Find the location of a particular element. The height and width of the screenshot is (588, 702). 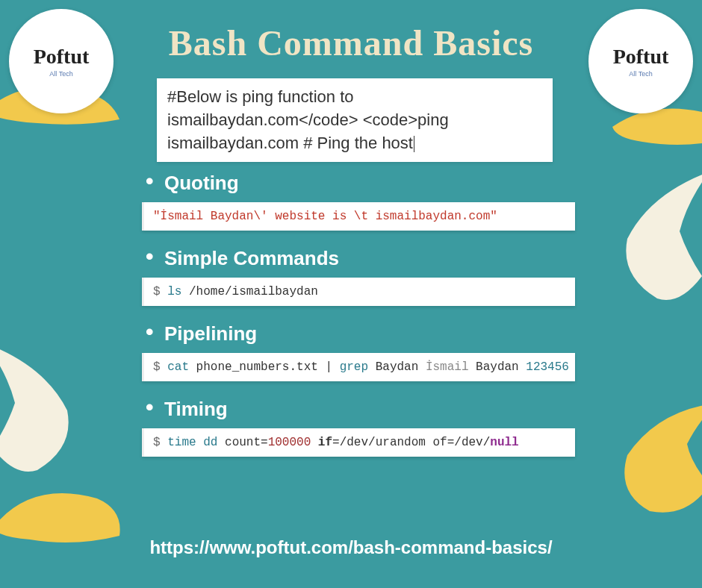

intro-line: ismailbaydan.com # Ping the host is located at coordinates (355, 143).